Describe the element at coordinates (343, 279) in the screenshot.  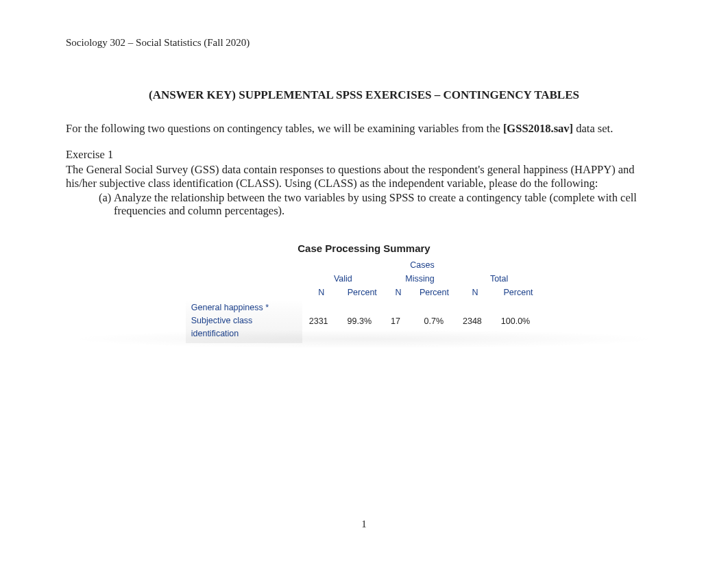
I see `col-group-valid: Valid` at that location.